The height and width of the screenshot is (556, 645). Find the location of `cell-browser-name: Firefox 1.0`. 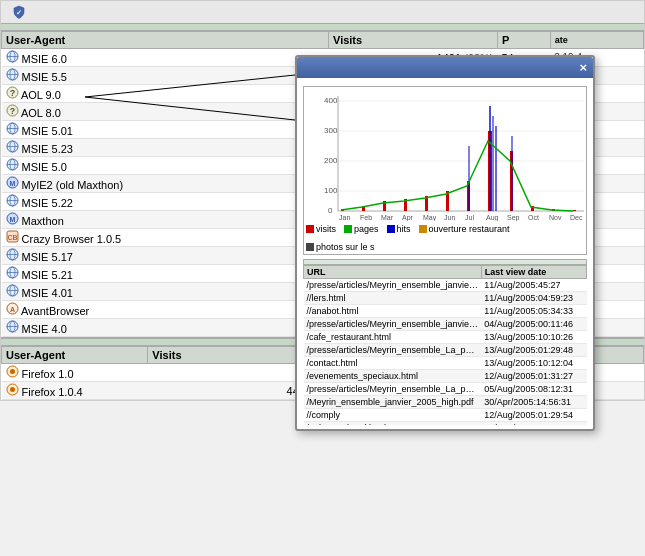

cell-browser-name: Firefox 1.0 is located at coordinates (75, 373).